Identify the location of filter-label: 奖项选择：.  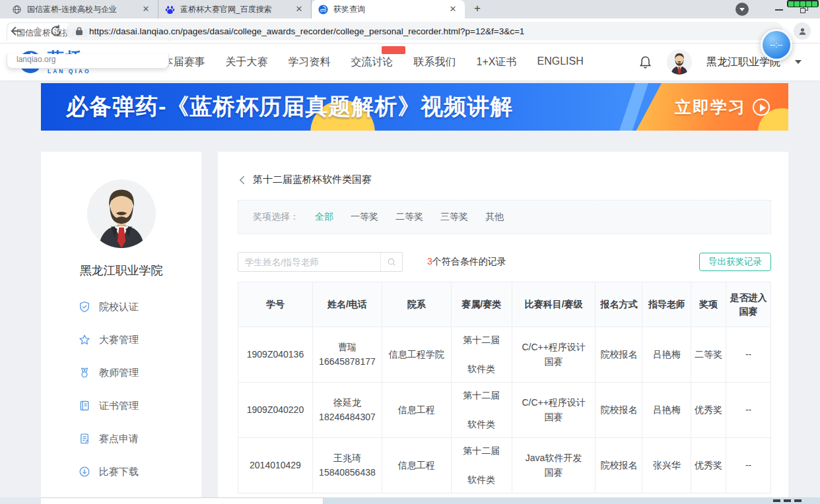
(276, 217).